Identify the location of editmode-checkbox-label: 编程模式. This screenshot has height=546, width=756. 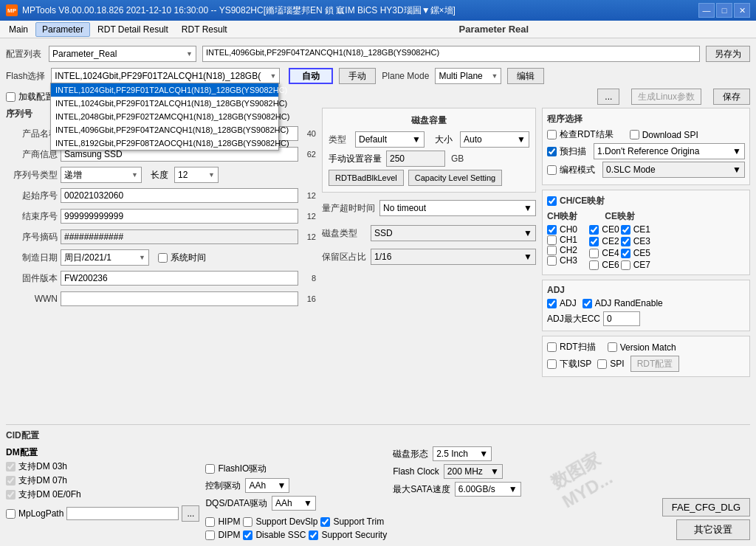
(571, 170).